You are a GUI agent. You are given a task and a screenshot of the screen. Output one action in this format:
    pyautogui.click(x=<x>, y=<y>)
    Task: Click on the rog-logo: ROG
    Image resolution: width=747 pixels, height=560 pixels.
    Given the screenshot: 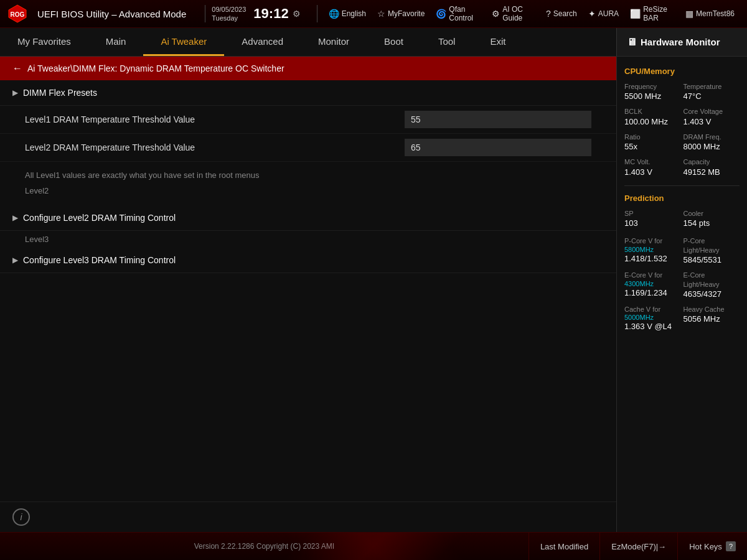 What is the action you would take?
    pyautogui.click(x=17, y=14)
    